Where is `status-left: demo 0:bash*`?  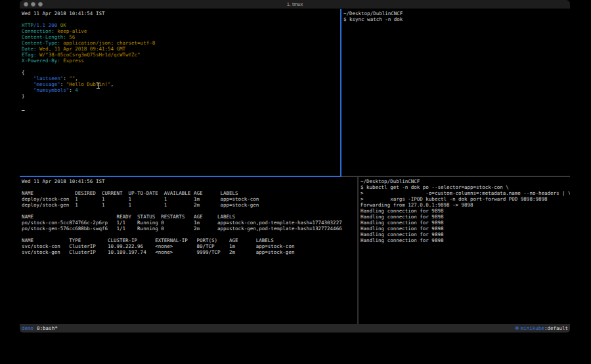 status-left: demo 0:bash* is located at coordinates (39, 328).